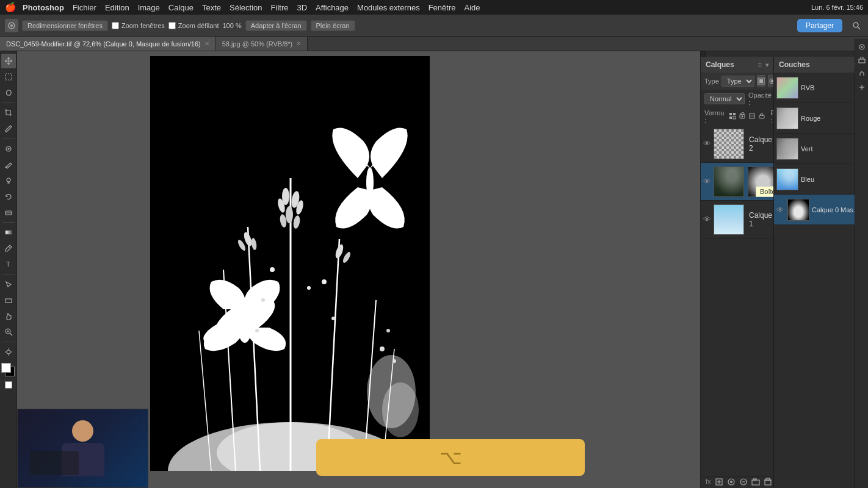 The width and height of the screenshot is (868, 488). I want to click on doc-tab-0: DSC_0459-Modifier.tif @ 72,6% (Calque 0,…, so click(108, 44).